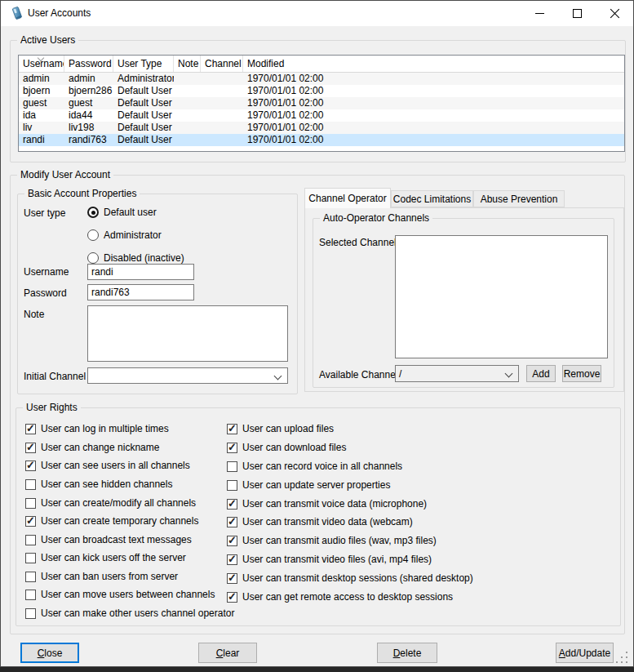 The image size is (634, 672). Describe the element at coordinates (55, 376) in the screenshot. I see `initial-channel-label: Initial Channel` at that location.